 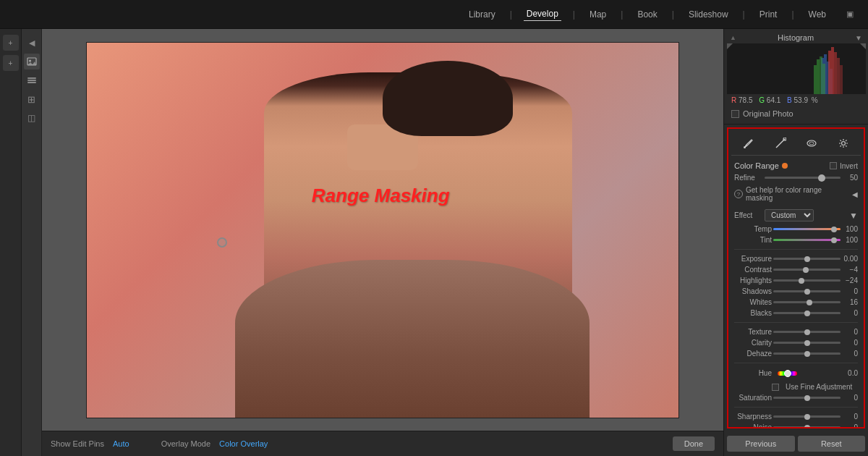 I want to click on color-range-label: Color Range, so click(x=757, y=166).